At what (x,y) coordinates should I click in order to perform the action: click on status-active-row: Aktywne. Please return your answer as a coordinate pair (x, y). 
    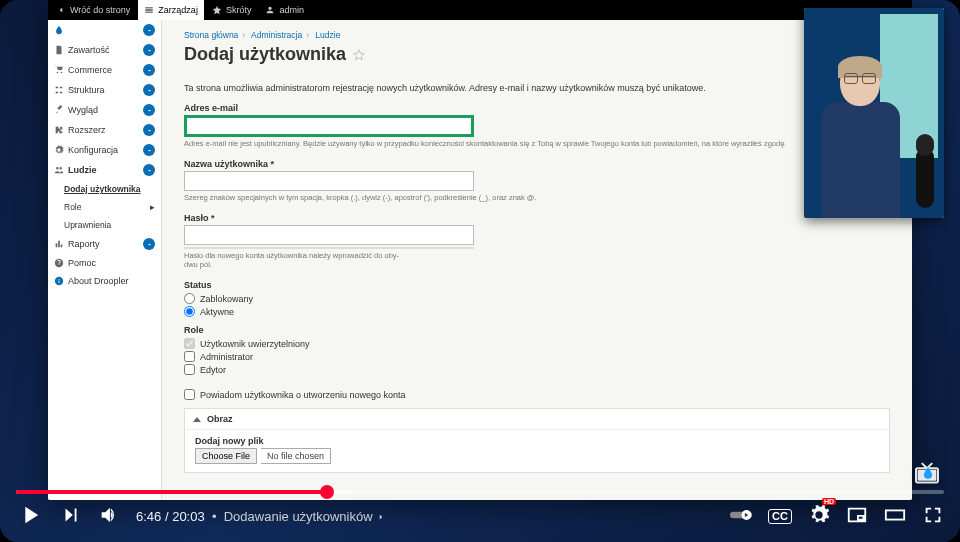
    Looking at the image, I should click on (537, 312).